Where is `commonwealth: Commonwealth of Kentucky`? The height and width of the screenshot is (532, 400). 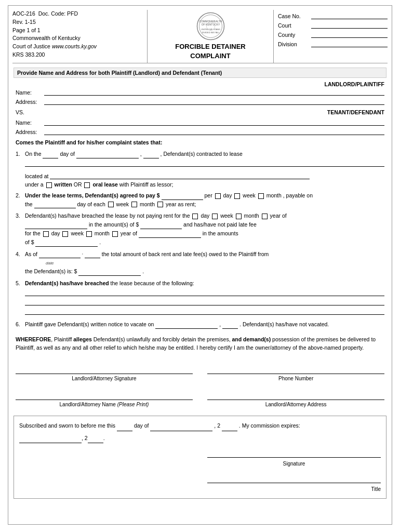
commonwealth: Commonwealth of Kentucky is located at coordinates (78, 38).